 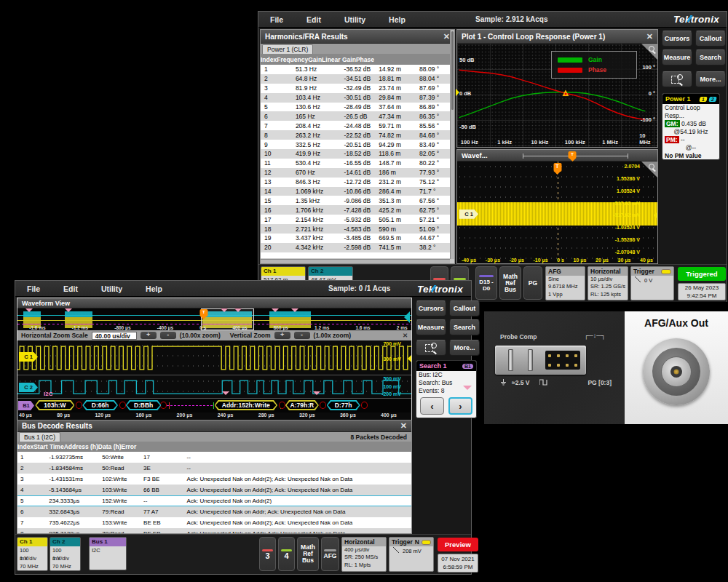 I want to click on hzoom-minus-button: -, so click(x=168, y=335).